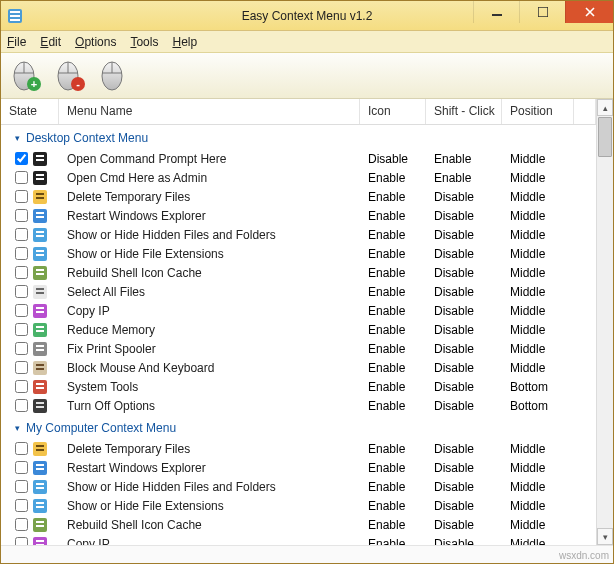  I want to click on group-header: My Computer Context Menu, so click(298, 427).